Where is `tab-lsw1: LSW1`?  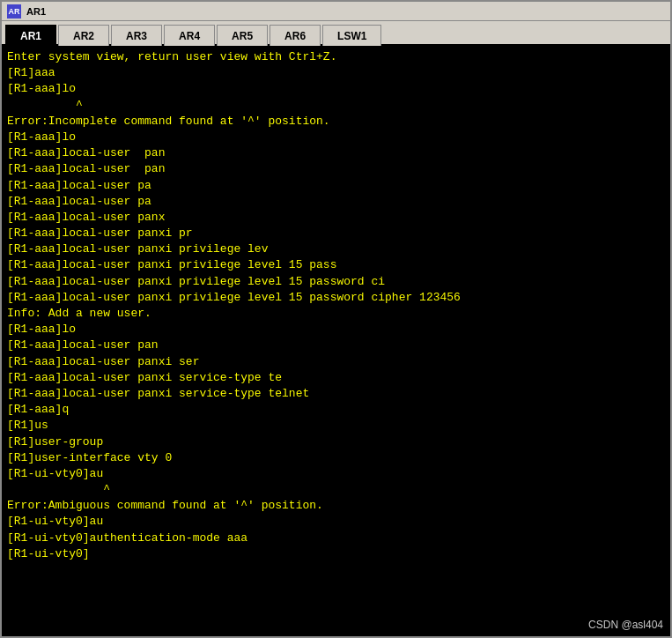 tab-lsw1: LSW1 is located at coordinates (352, 35).